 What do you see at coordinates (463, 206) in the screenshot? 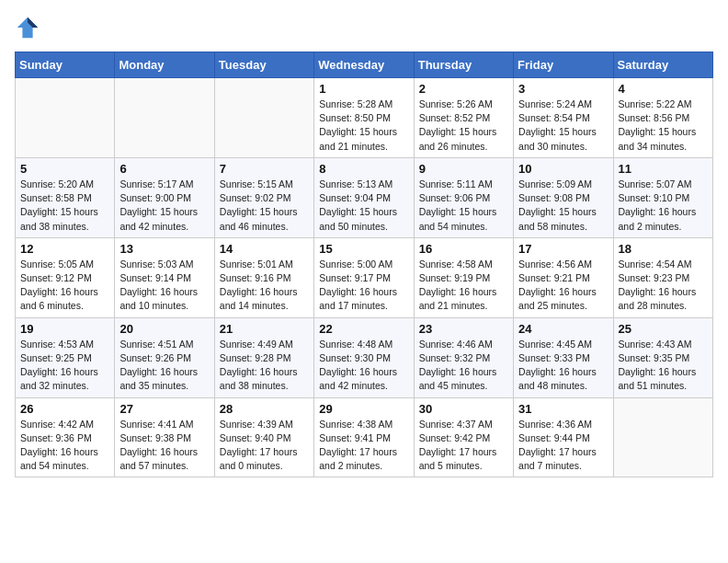
I see `day-info: Sunrise: 5:11 AM Sunset: 9:06 PM Dayligh…` at bounding box center [463, 206].